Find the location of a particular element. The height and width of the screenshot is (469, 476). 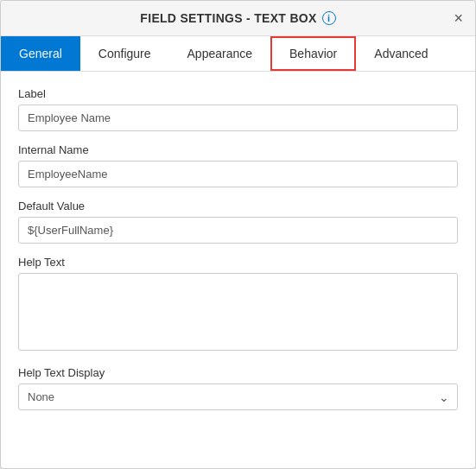

help-text-display-label: Help Text Display is located at coordinates (238, 373).